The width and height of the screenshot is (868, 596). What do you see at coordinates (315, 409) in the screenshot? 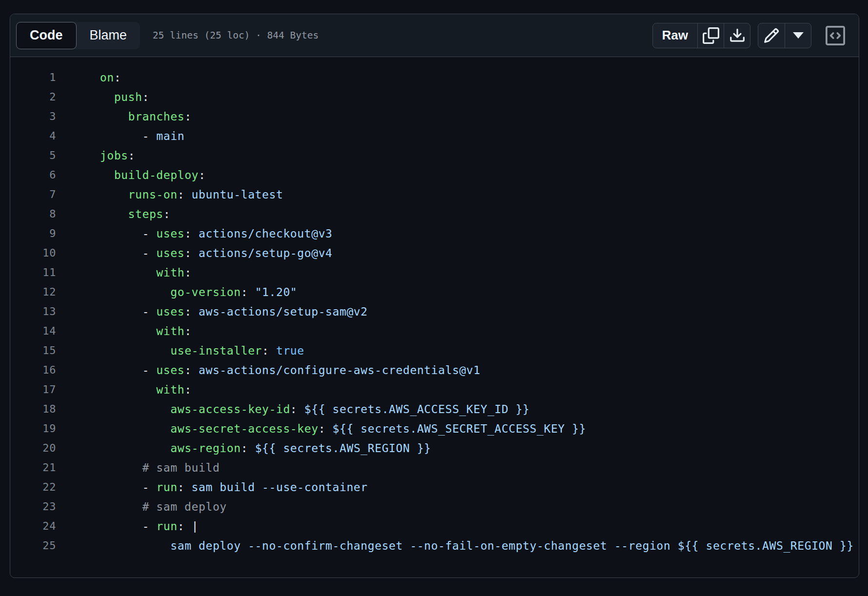
I see `line-content: aws-access-key-id: ${{ secrets.AWS_ACCES…` at bounding box center [315, 409].